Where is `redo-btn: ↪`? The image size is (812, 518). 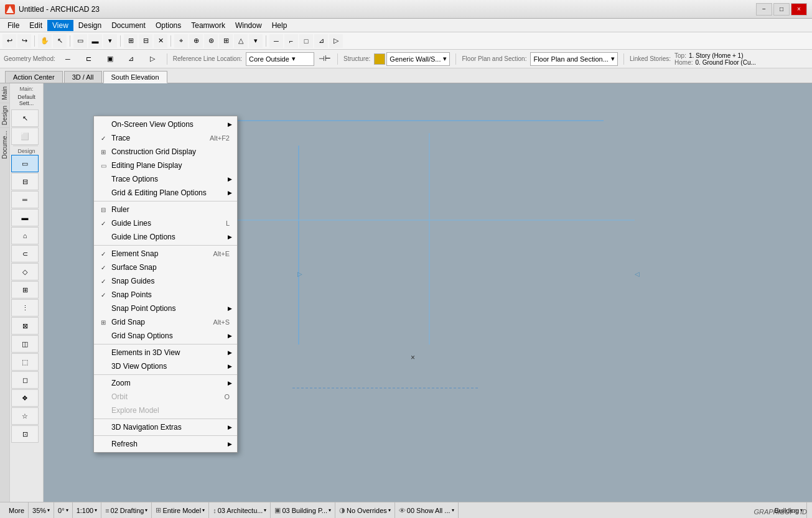 redo-btn: ↪ is located at coordinates (24, 41).